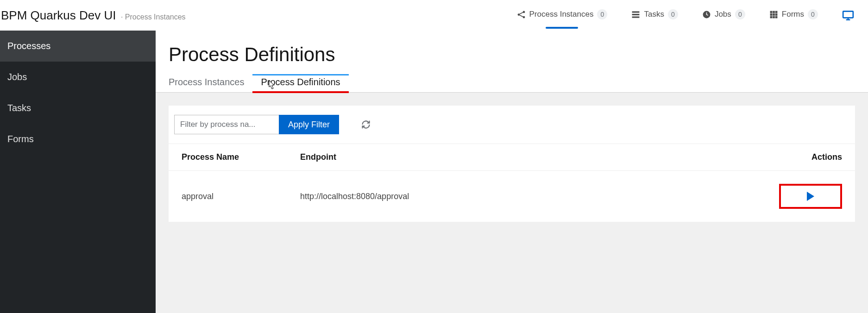 Image resolution: width=868 pixels, height=313 pixels. What do you see at coordinates (654, 15) in the screenshot?
I see `nav-tasks: Tasks 0` at bounding box center [654, 15].